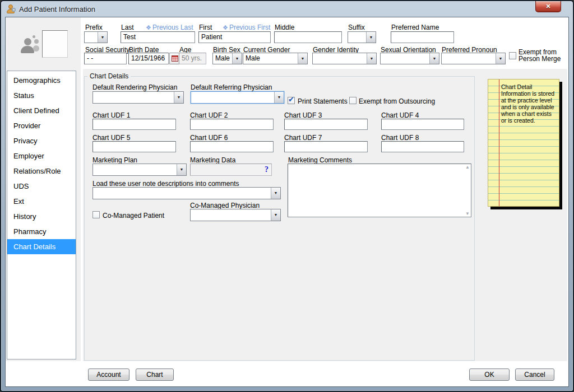 This screenshot has width=574, height=392. What do you see at coordinates (41, 125) in the screenshot?
I see `sidebar-item-provider: Provider` at bounding box center [41, 125].